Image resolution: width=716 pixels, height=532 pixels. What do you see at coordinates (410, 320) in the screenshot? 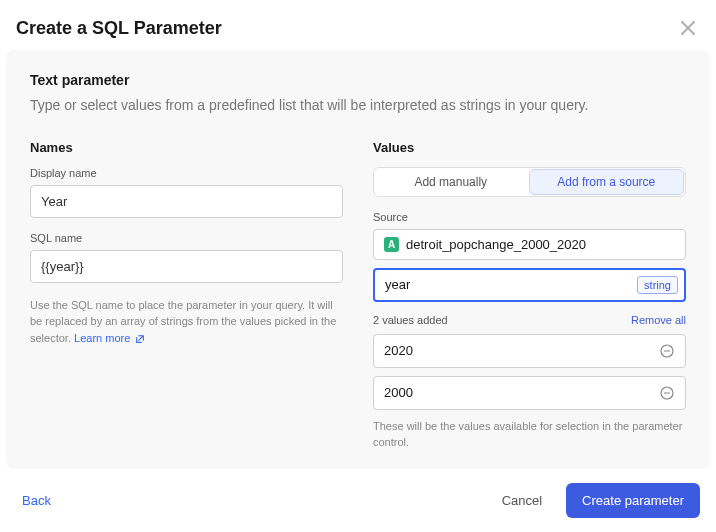
I see `values-count: 2 values added` at bounding box center [410, 320].